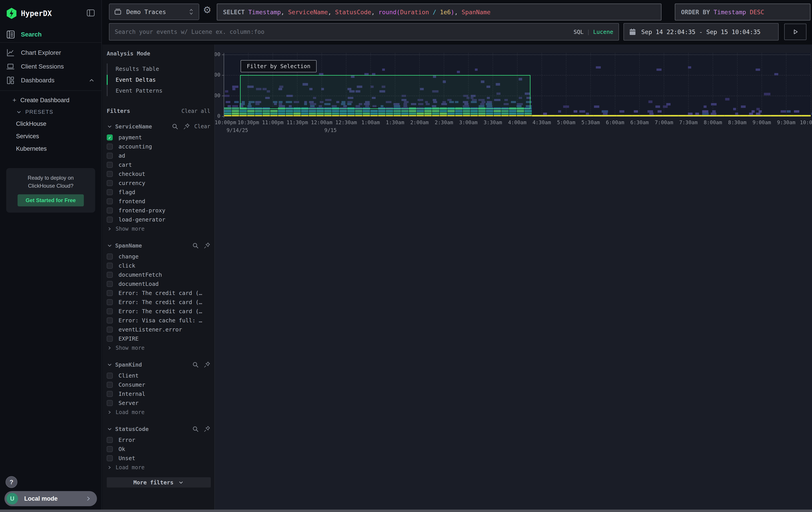 Image resolution: width=812 pixels, height=512 pixels. Describe the element at coordinates (92, 80) in the screenshot. I see `chevron-up-icon` at that location.